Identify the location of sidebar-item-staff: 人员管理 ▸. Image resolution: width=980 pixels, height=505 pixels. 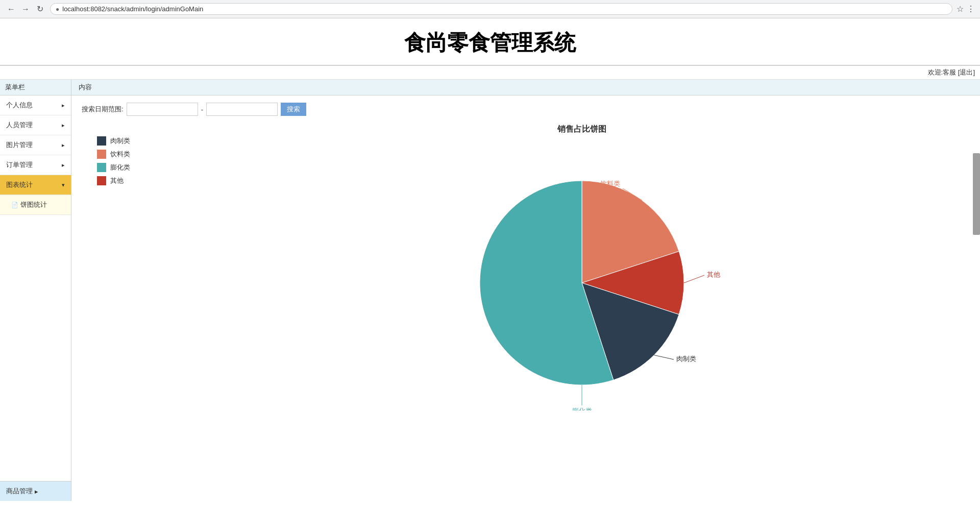
(36, 126).